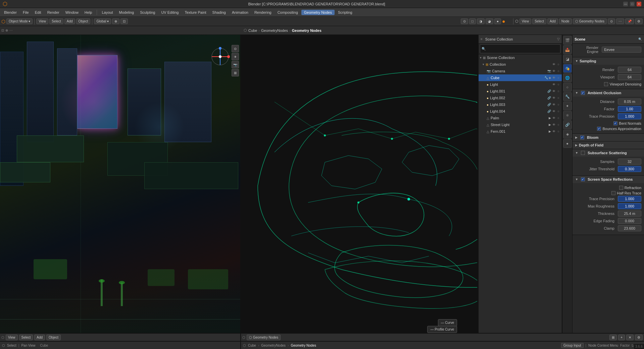 Image resolution: width=644 pixels, height=349 pixels. What do you see at coordinates (345, 12) in the screenshot?
I see `workspace-scripting: Scripting` at bounding box center [345, 12].